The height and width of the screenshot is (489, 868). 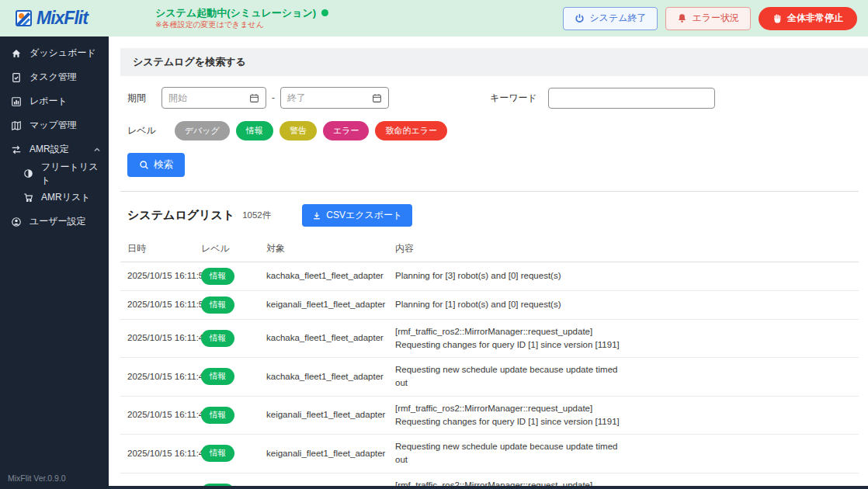 I want to click on amr-settings-icon, so click(x=16, y=150).